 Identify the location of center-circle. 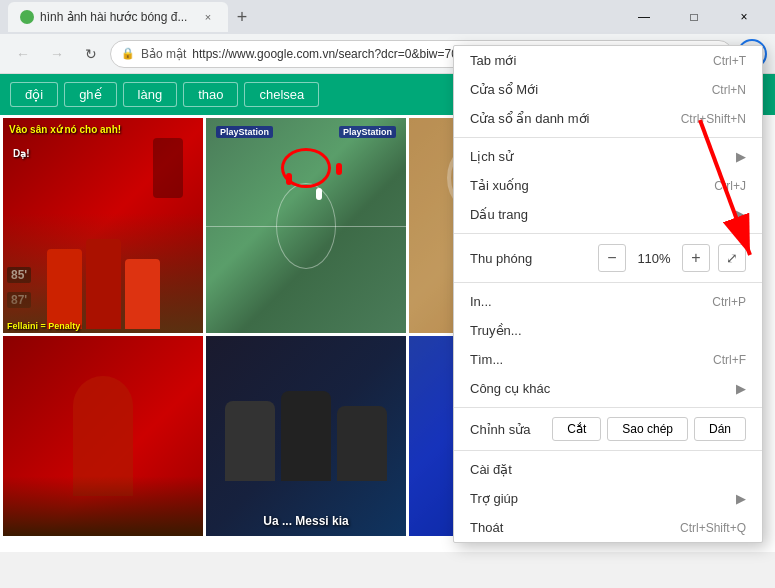
(306, 226).